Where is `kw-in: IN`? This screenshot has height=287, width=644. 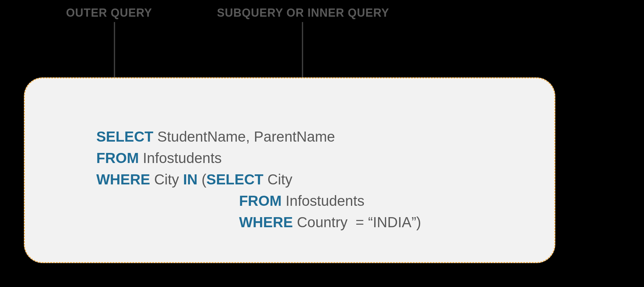 kw-in: IN is located at coordinates (190, 179).